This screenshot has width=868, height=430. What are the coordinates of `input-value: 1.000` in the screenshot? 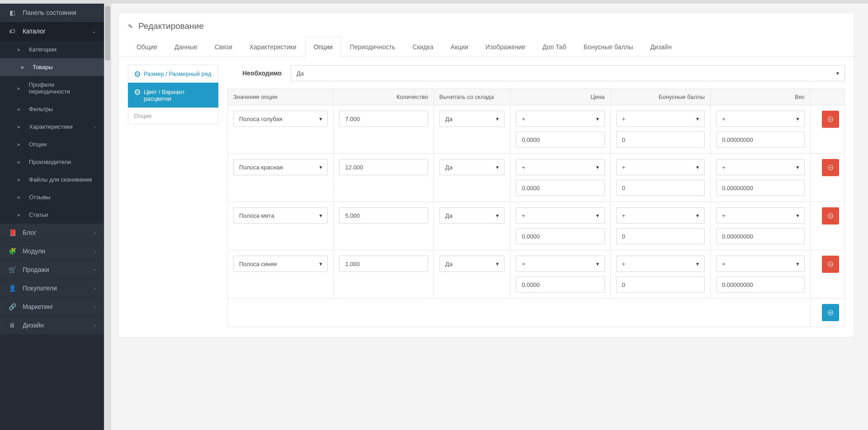 It's located at (353, 264).